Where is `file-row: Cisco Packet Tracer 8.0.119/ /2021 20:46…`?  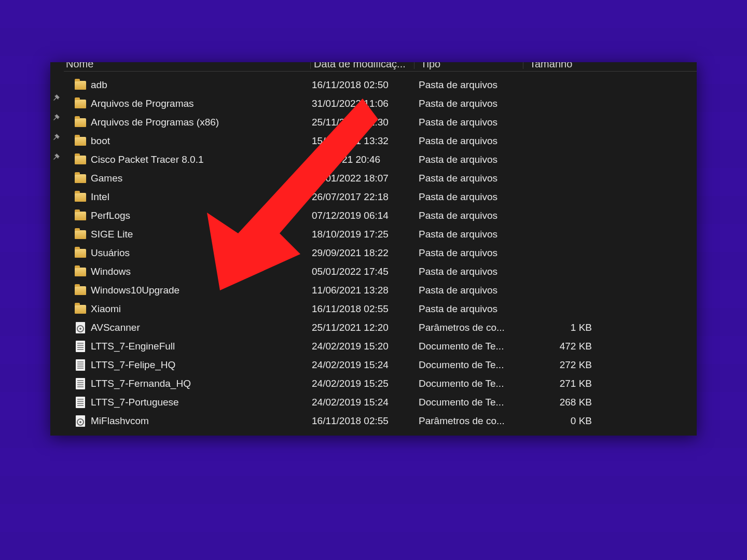 file-row: Cisco Packet Tracer 8.0.119/ /2021 20:46… is located at coordinates (380, 160).